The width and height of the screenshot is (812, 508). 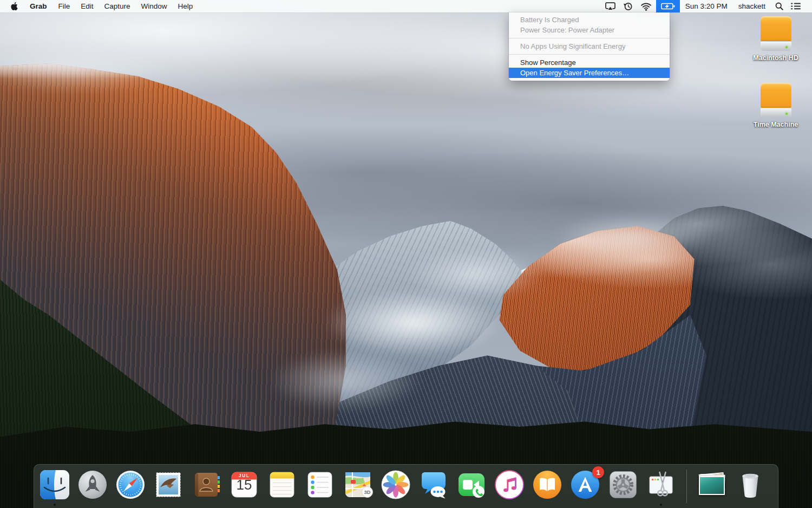 What do you see at coordinates (154, 6) in the screenshot?
I see `app-menu-window: Window` at bounding box center [154, 6].